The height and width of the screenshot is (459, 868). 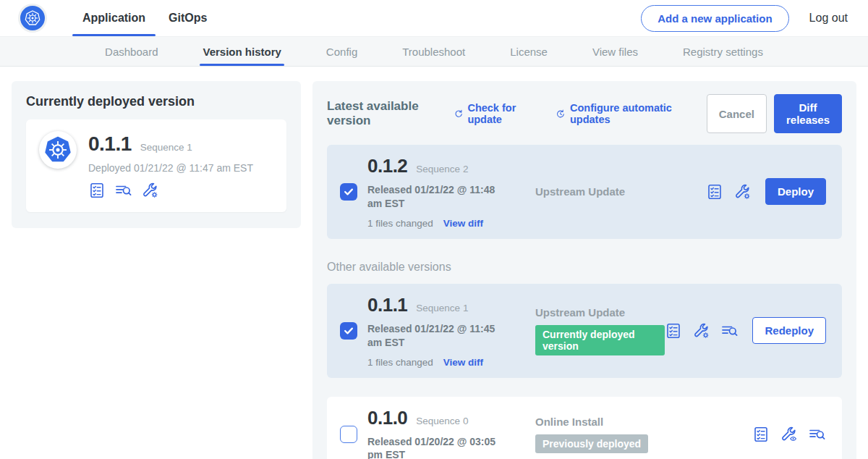 I want to click on check-for-update-label: Check for update, so click(x=502, y=114).